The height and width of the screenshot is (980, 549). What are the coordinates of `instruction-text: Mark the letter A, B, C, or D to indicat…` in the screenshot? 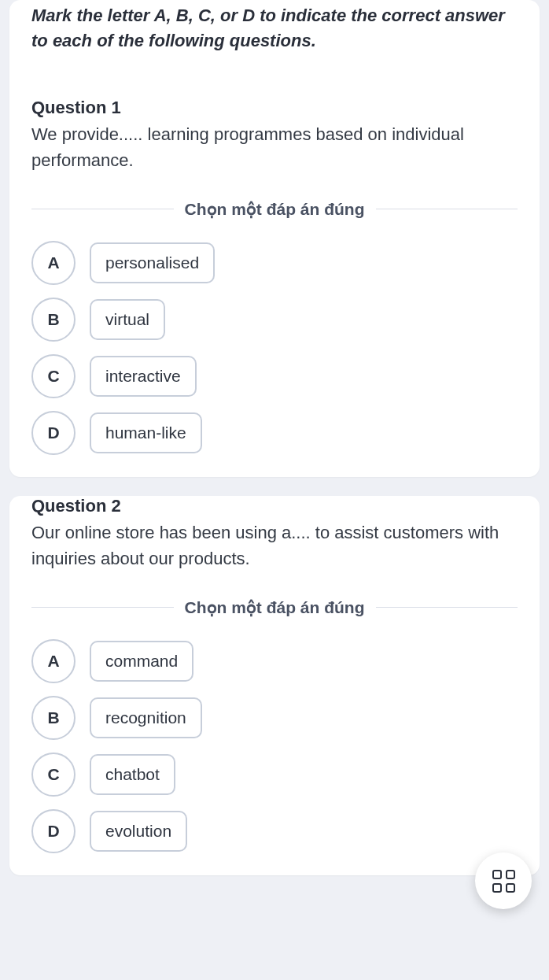 It's located at (274, 27).